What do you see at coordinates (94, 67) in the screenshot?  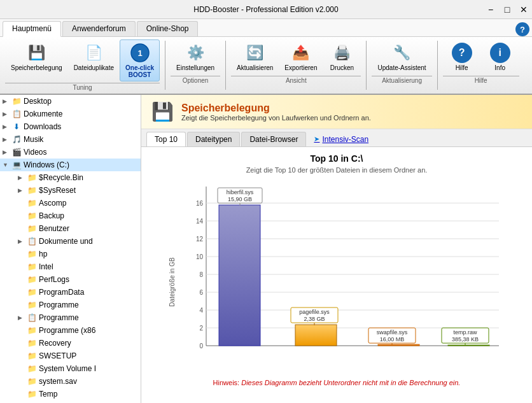 I see `dateiduplikate-label: Dateiduplikate` at bounding box center [94, 67].